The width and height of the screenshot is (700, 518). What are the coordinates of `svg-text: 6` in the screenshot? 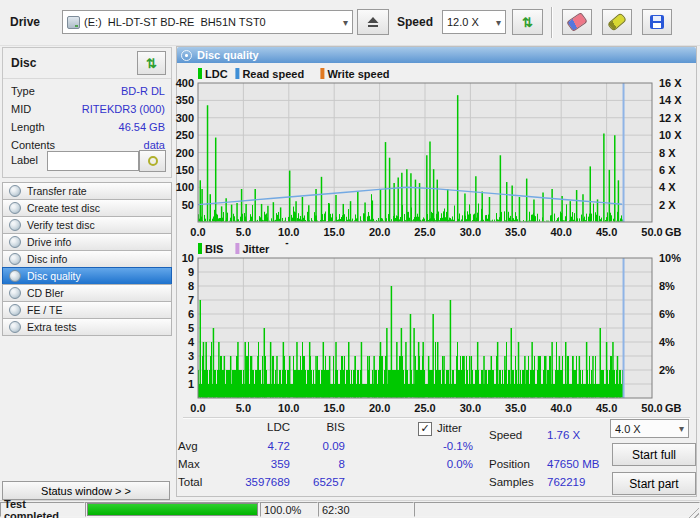 It's located at (191, 314).